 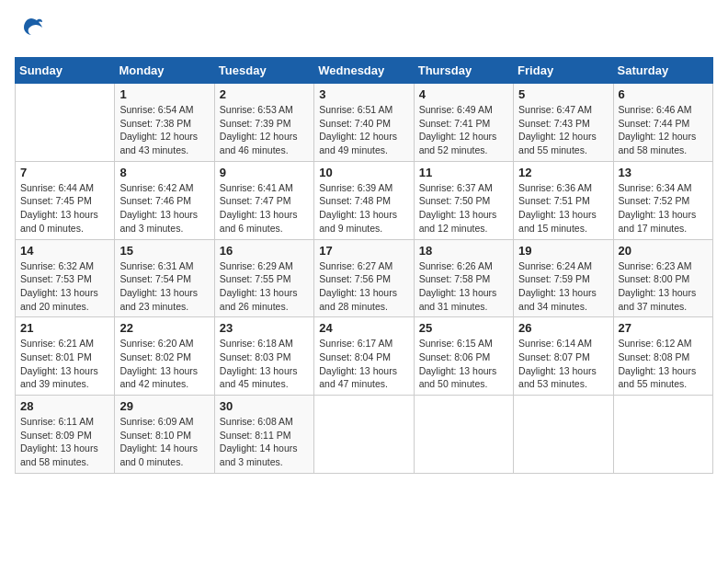 What do you see at coordinates (563, 287) in the screenshot?
I see `day-info: Sunrise: 6:24 AM Sunset: 7:59 PM Dayligh…` at bounding box center [563, 287].